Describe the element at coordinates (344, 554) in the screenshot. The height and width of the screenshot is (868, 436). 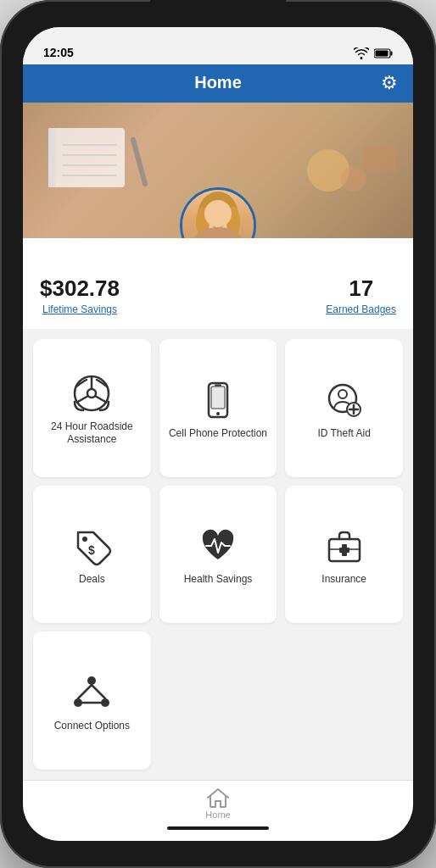
I see `insurance-item: Insurance` at that location.